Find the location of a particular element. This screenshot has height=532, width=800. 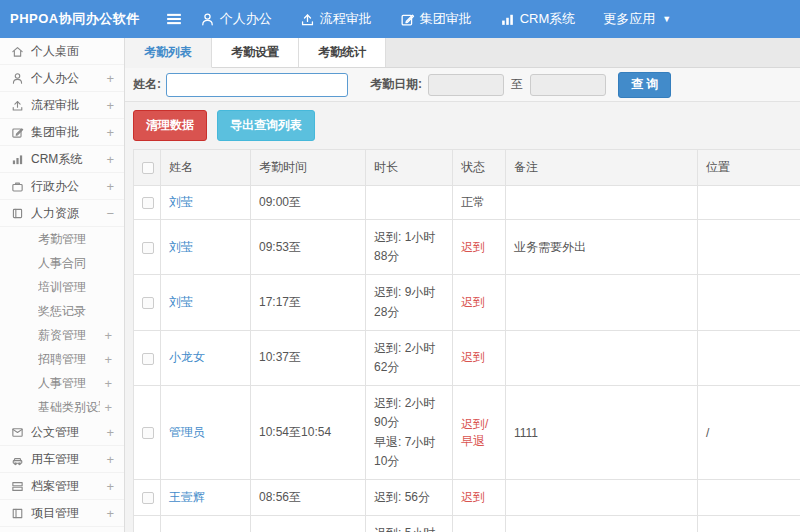

cell-note is located at coordinates (602, 524).